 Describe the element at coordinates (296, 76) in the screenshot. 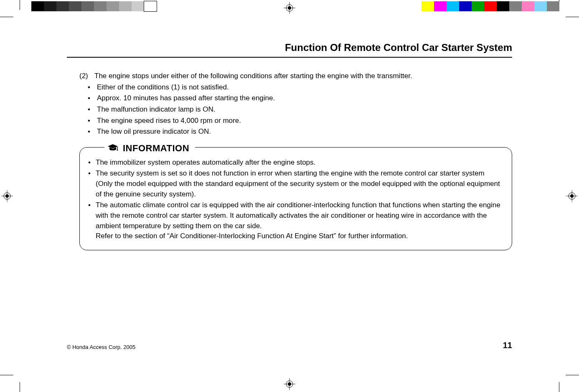

I see `numbered-item: (2) The engine stops under either of the…` at that location.